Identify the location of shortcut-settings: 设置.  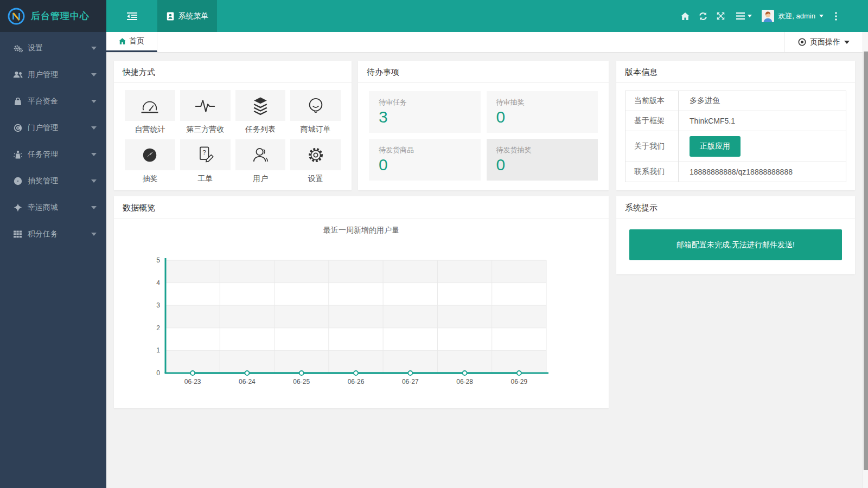
(316, 164).